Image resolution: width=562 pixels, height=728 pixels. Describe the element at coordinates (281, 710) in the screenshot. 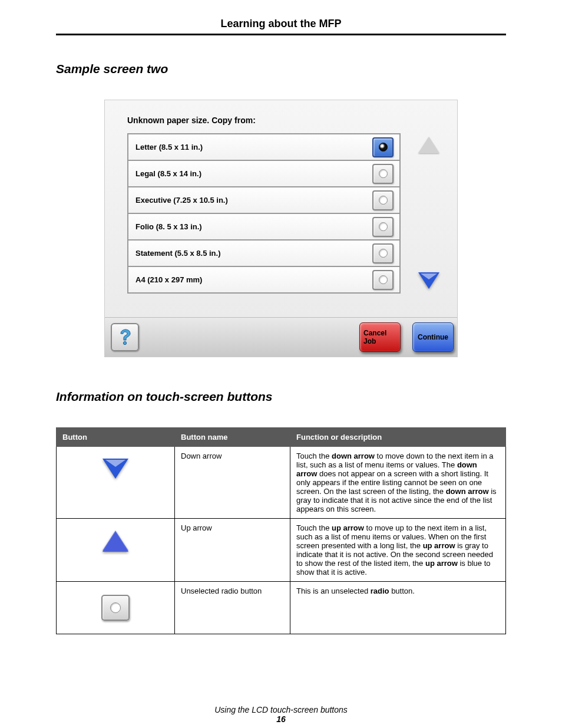

I see `footer-caption: Using the LCD touch-screen buttons` at that location.